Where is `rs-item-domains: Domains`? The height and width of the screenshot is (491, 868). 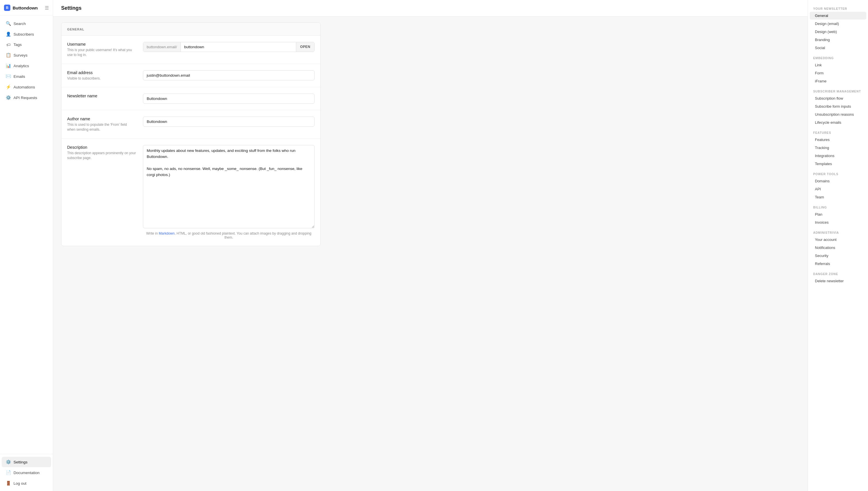
rs-item-domains: Domains is located at coordinates (838, 181).